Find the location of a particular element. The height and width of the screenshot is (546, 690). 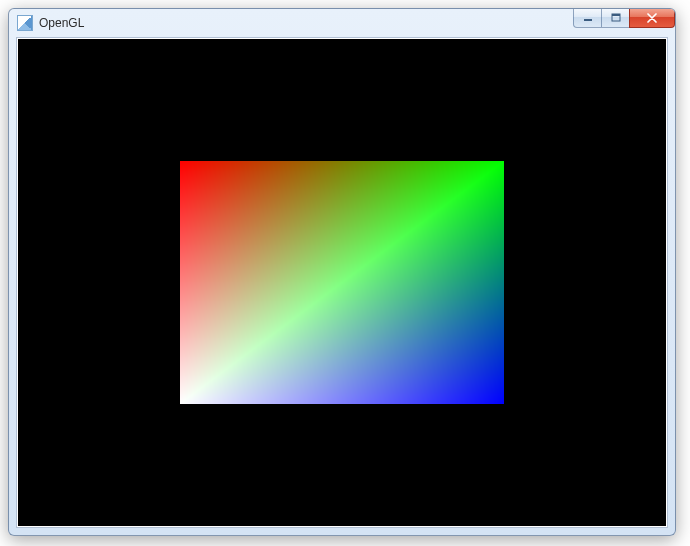

minimize-icon is located at coordinates (588, 18).